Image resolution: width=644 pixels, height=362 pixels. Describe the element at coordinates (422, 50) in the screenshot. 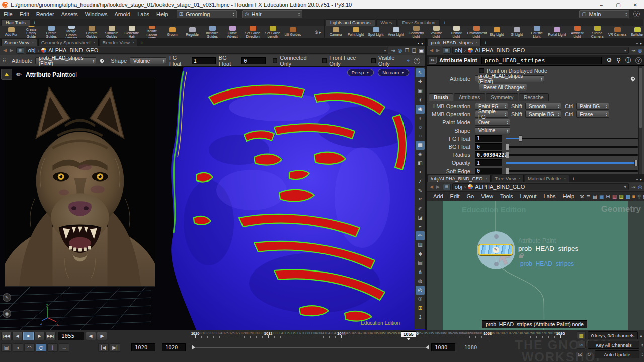

I see `display-square-icon: ▣` at that location.